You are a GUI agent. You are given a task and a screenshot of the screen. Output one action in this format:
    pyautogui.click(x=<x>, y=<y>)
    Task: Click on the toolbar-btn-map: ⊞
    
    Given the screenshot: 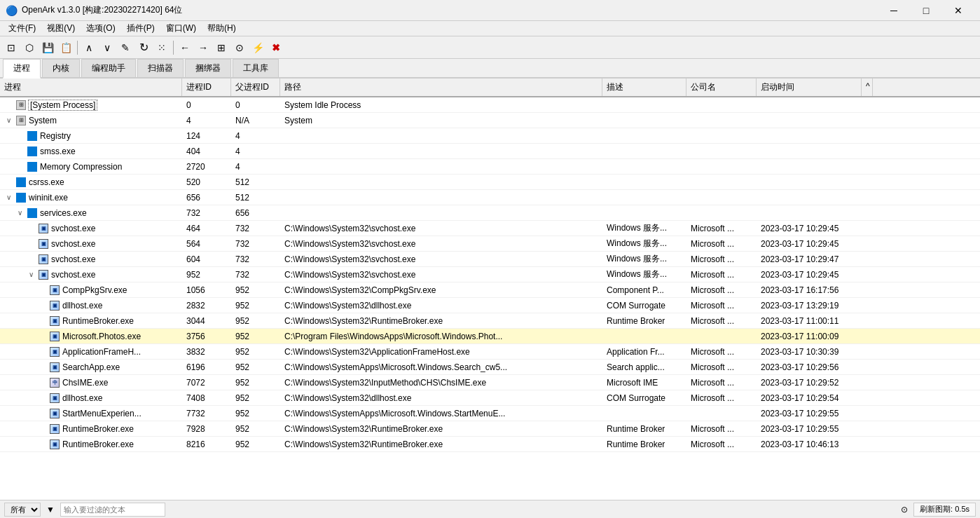 What is the action you would take?
    pyautogui.click(x=221, y=48)
    